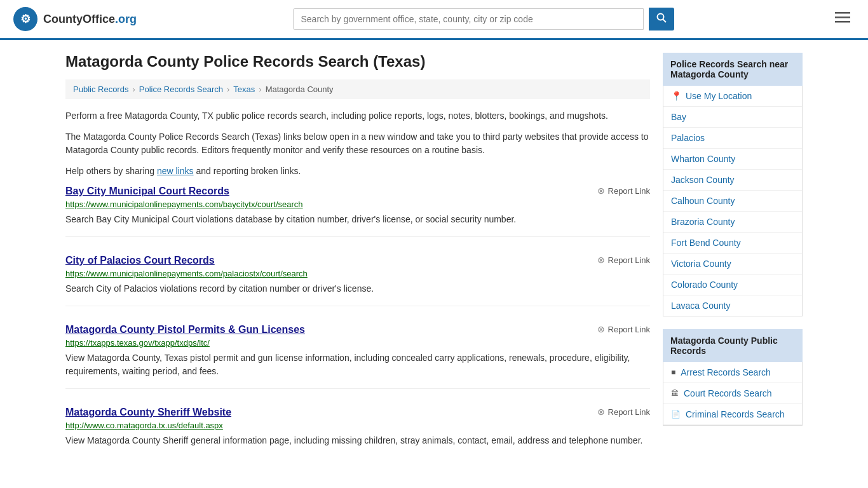 The width and height of the screenshot is (868, 488). I want to click on nearby-header: Police Records Search near Matagorda Cou…, so click(733, 69).